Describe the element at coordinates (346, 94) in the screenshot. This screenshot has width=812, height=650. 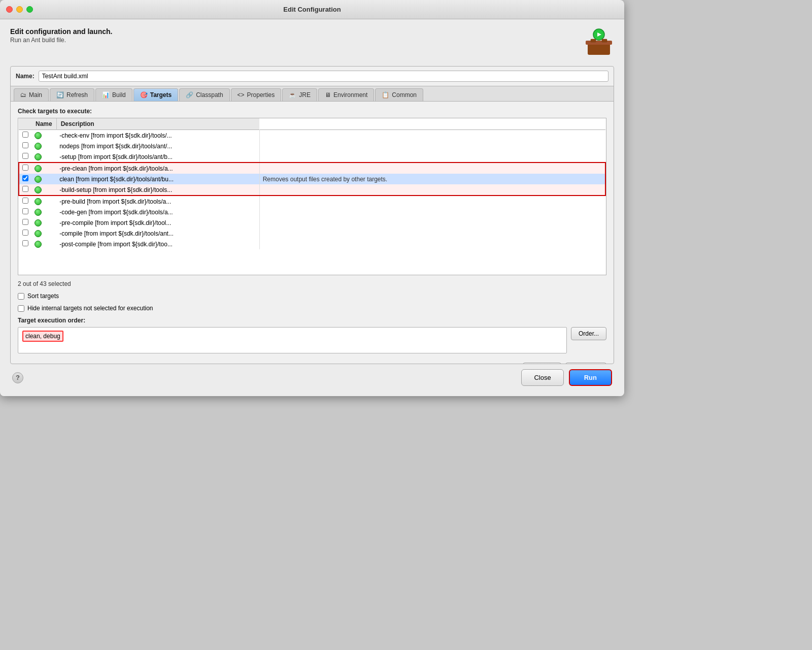
I see `tab-environment: 🖥 Environment` at that location.